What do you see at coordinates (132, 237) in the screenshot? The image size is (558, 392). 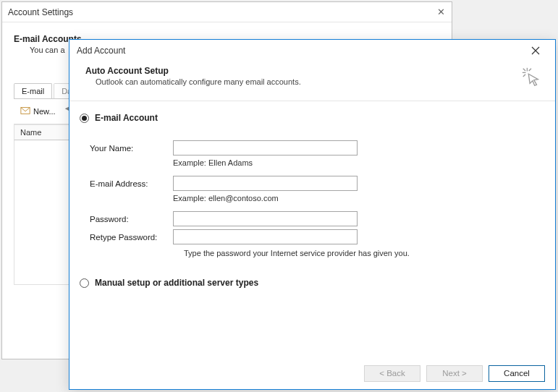 I see `label-retype-password: Retype Password:` at bounding box center [132, 237].